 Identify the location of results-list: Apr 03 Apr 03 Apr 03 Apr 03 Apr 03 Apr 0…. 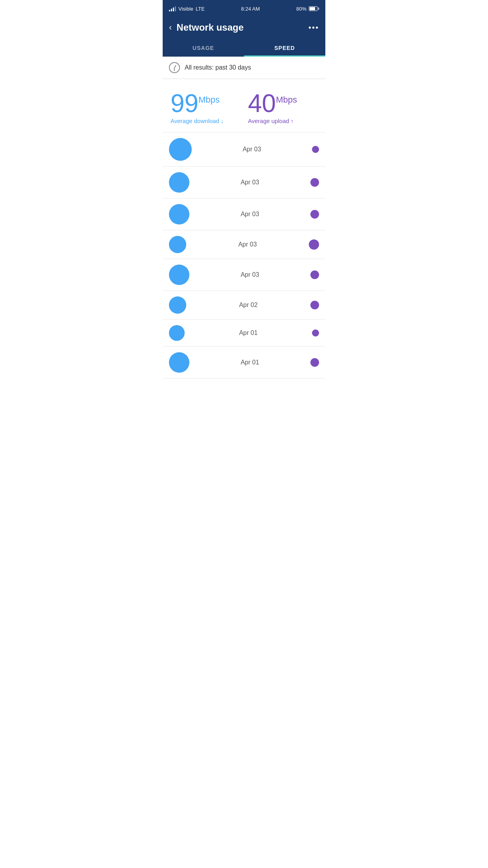
(244, 256).